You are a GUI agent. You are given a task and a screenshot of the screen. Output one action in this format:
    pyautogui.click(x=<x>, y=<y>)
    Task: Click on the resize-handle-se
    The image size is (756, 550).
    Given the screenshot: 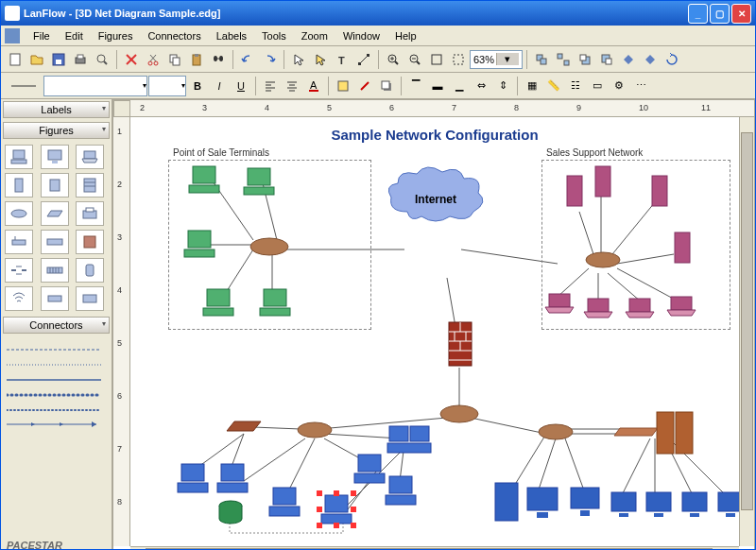 What is the action you would take?
    pyautogui.click(x=353, y=525)
    